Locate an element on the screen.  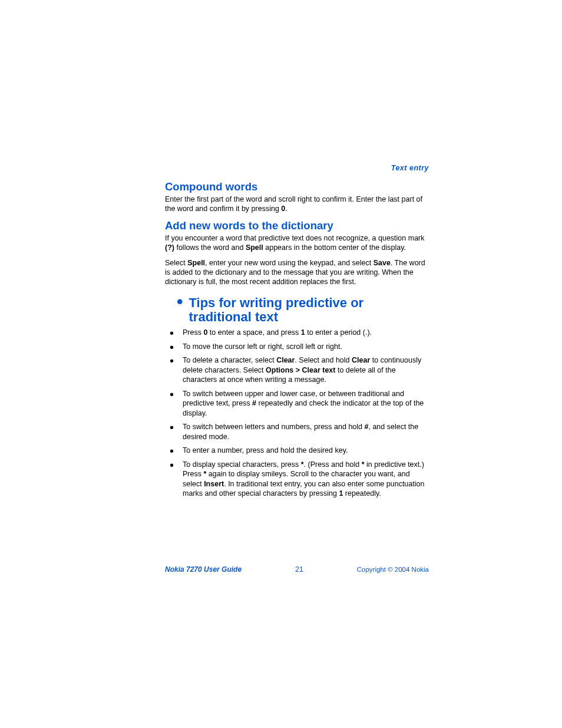
footer-page-number: 21 is located at coordinates (299, 569).